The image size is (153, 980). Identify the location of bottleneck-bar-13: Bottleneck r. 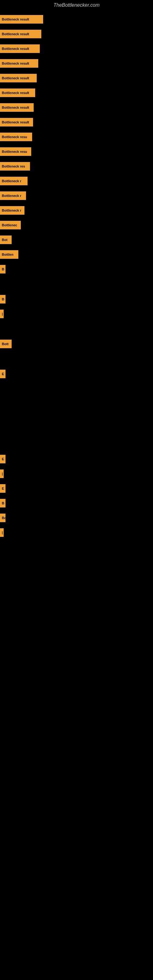
(76, 196).